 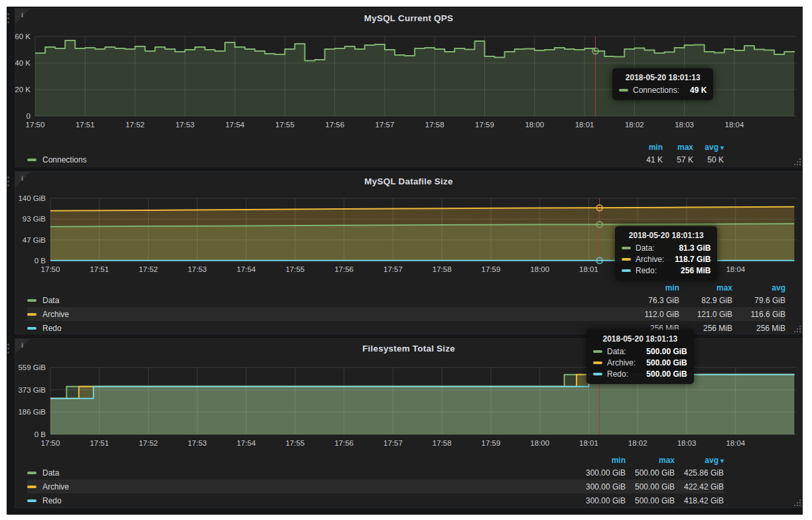 I want to click on legend-stat-value: 256 MiB, so click(x=759, y=328).